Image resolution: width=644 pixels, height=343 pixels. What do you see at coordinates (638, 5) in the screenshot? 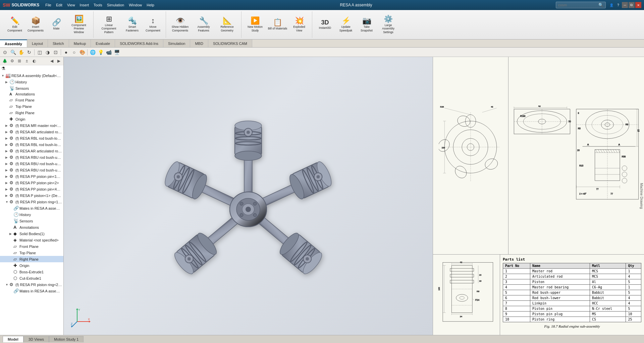
I see `close-button: ✕` at bounding box center [638, 5].